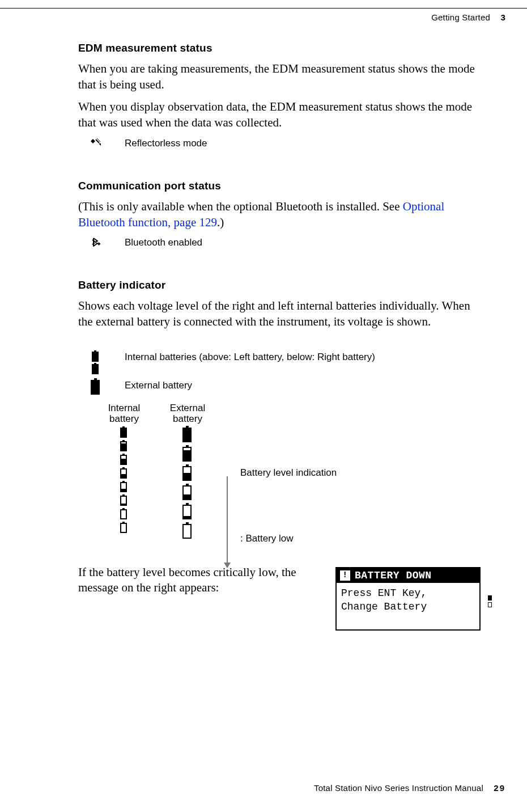  Describe the element at coordinates (288, 473) in the screenshot. I see `diagram-note: Battery level indication` at that location.